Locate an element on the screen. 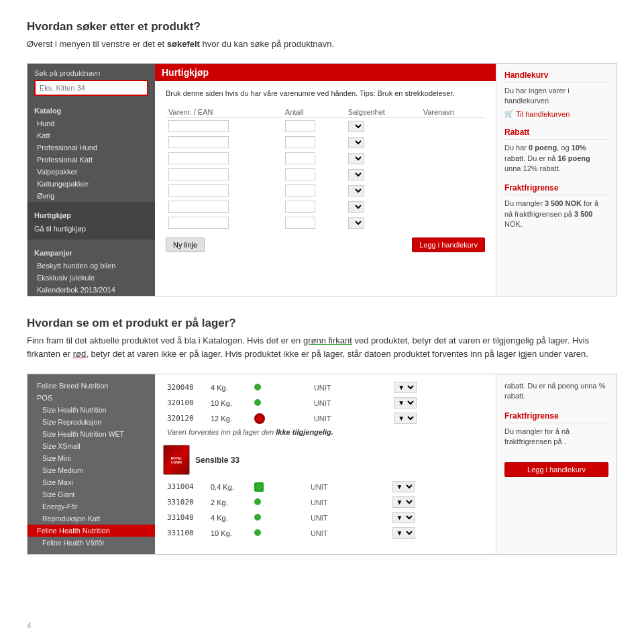  rabatt-panel: Rabatt Du har 0 poeng, og 10% rabatt. Du… is located at coordinates (557, 150).